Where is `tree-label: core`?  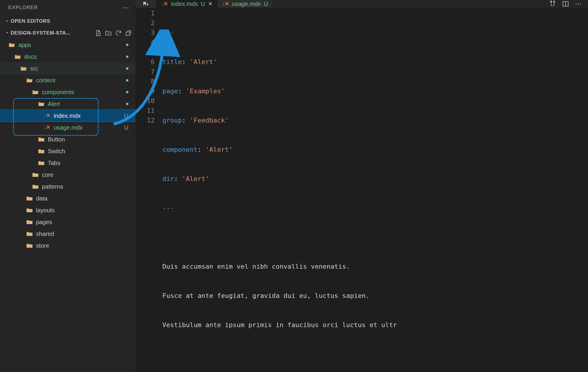 tree-label: core is located at coordinates (85, 175).